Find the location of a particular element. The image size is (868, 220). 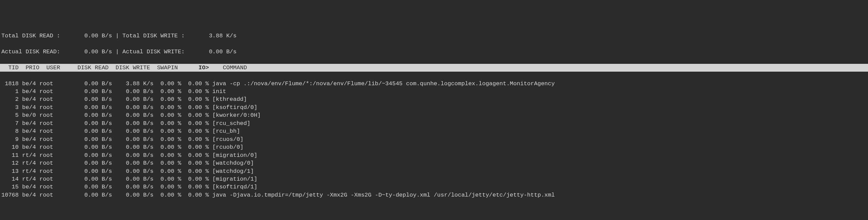

header-swapin: SWAPIN is located at coordinates (167, 68).